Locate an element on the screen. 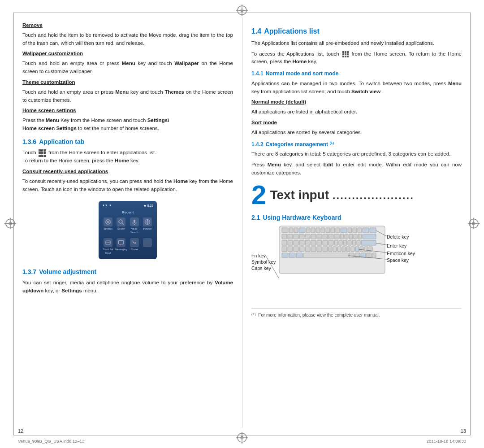 The image size is (484, 448). caps-key-label: Caps key is located at coordinates (261, 269).